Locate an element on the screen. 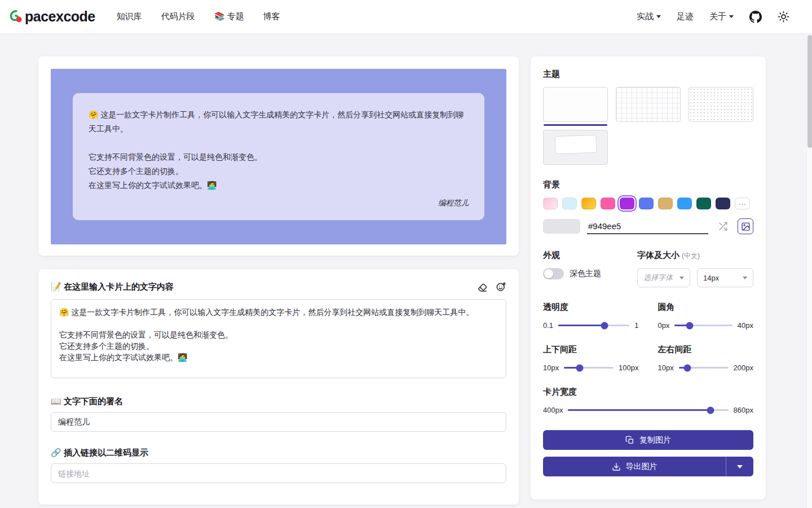 Image resolution: width=812 pixels, height=508 pixels. opacity-label: 透明度 is located at coordinates (591, 307).